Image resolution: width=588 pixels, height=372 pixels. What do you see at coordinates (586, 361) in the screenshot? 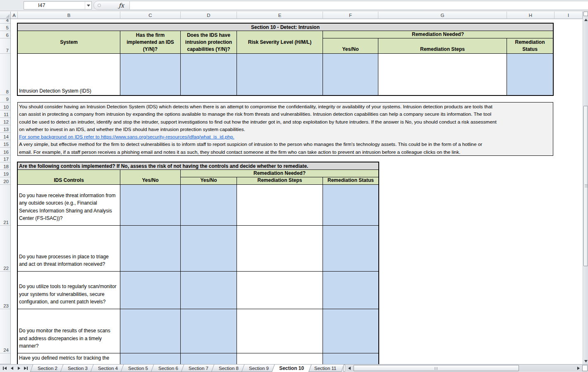
I see `scroll-down-icon` at bounding box center [586, 361].